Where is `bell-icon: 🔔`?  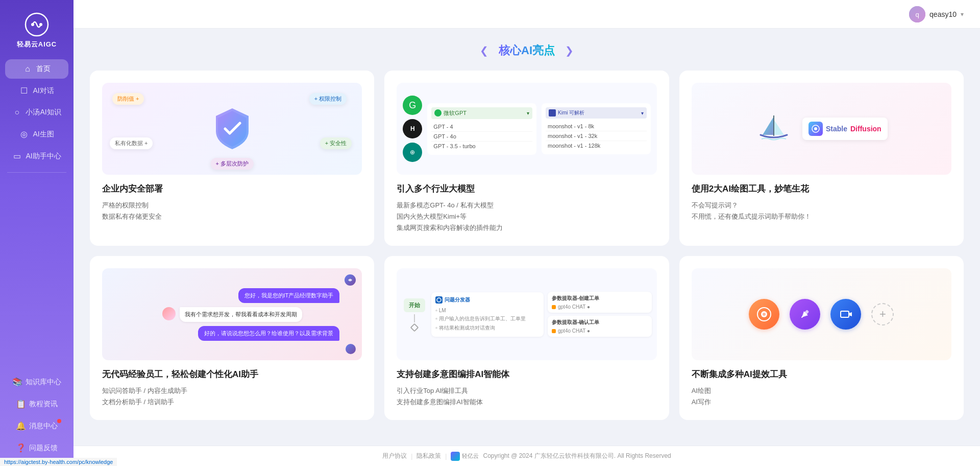
bell-icon: 🔔 is located at coordinates (20, 426).